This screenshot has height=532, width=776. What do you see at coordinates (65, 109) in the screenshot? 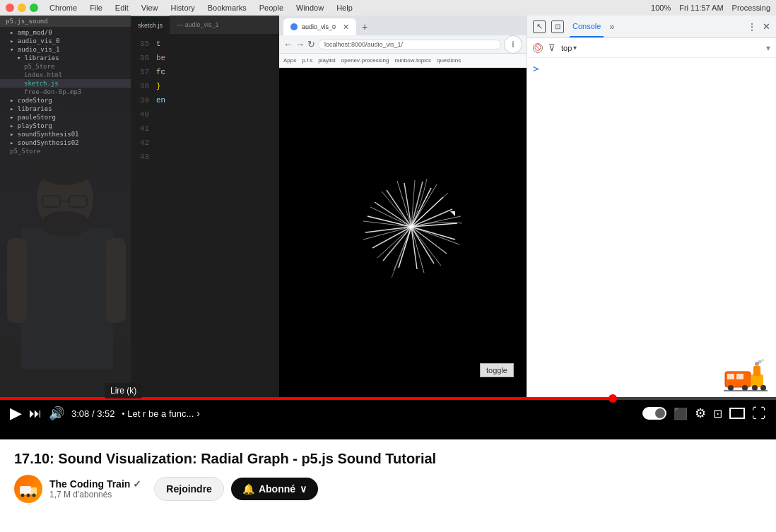
I see `file-item: ▸ libraries` at bounding box center [65, 109].